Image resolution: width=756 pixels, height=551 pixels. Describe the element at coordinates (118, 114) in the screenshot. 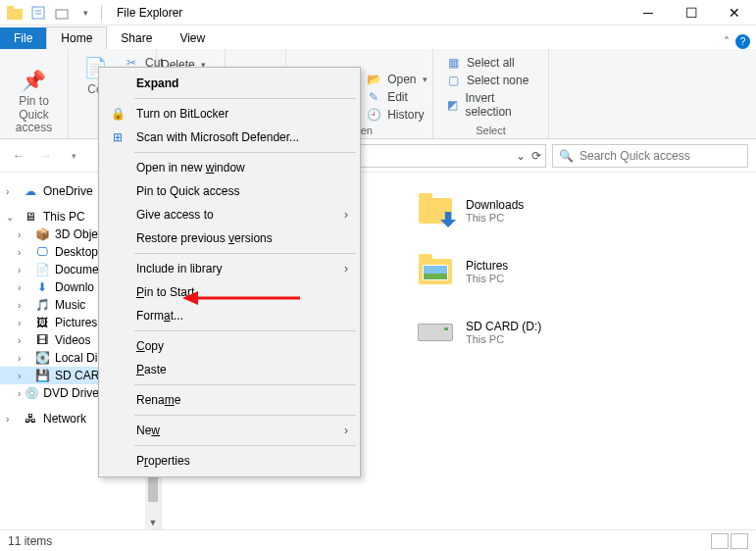

I see `bitlocker-icon: 🔒` at that location.